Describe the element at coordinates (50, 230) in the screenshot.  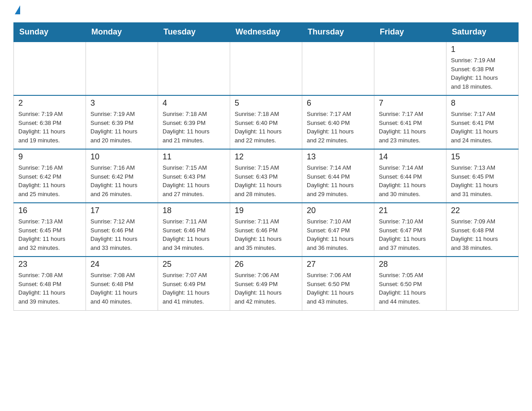
I see `calendar-cell: 16Sunrise: 7:13 AM Sunset: 6:45 PM Dayli…` at that location.